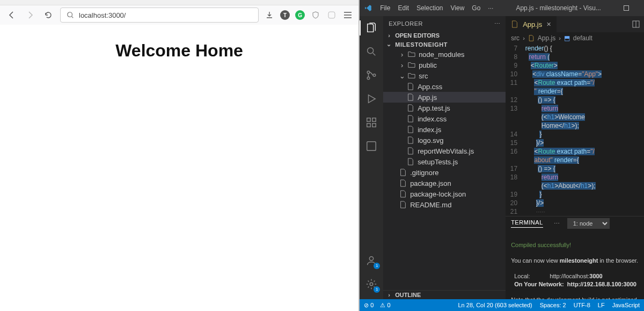 This screenshot has width=644, height=311. Describe the element at coordinates (476, 8) in the screenshot. I see `menu-go: Go` at that location.